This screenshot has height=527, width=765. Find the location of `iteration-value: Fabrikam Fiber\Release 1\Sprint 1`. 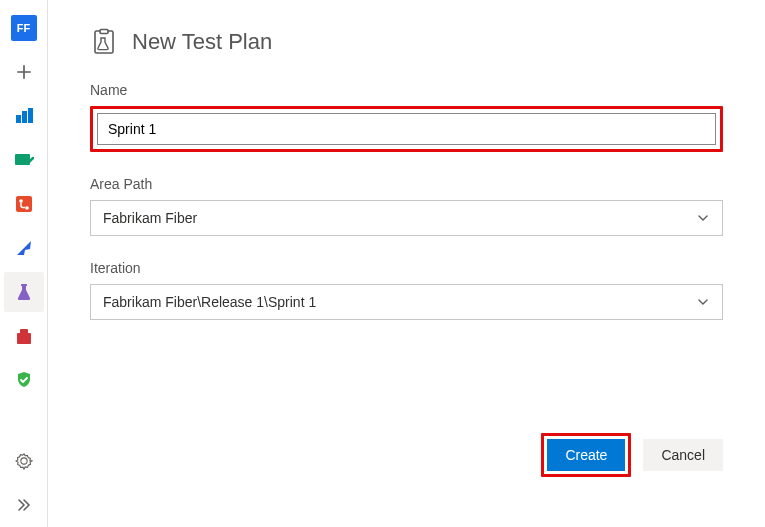

iteration-value: Fabrikam Fiber\Release 1\Sprint 1 is located at coordinates (210, 302).